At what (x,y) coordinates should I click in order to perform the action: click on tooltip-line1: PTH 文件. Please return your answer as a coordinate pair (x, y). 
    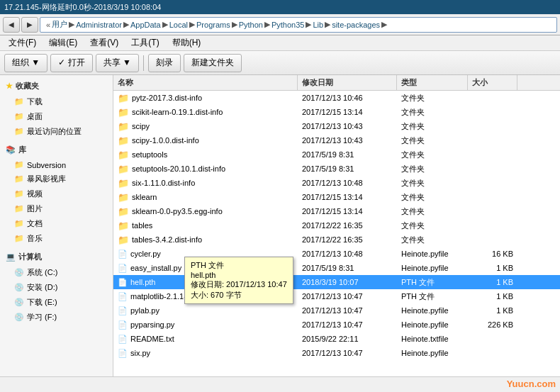
    Looking at the image, I should click on (239, 265).